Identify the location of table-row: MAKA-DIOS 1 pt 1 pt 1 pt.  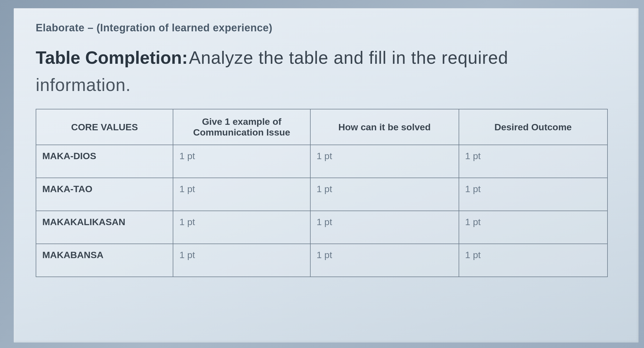
(322, 161).